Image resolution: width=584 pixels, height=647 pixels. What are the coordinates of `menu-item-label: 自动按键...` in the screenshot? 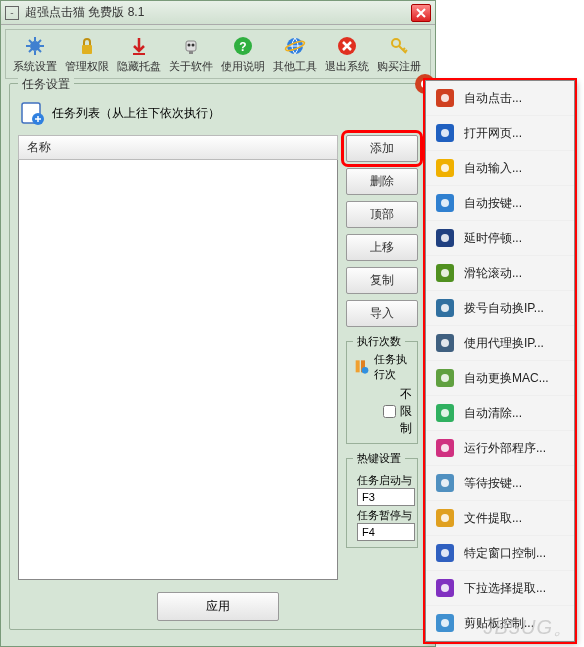 It's located at (493, 204).